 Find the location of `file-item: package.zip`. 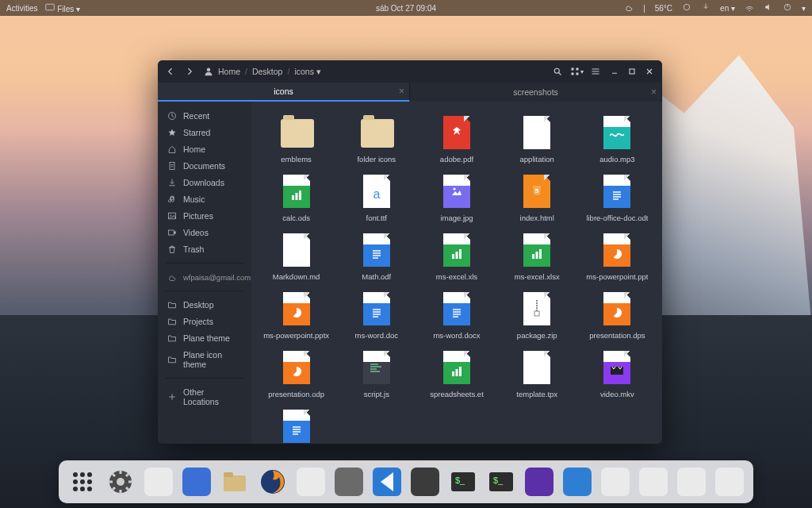

file-item: package.zip is located at coordinates (538, 316).